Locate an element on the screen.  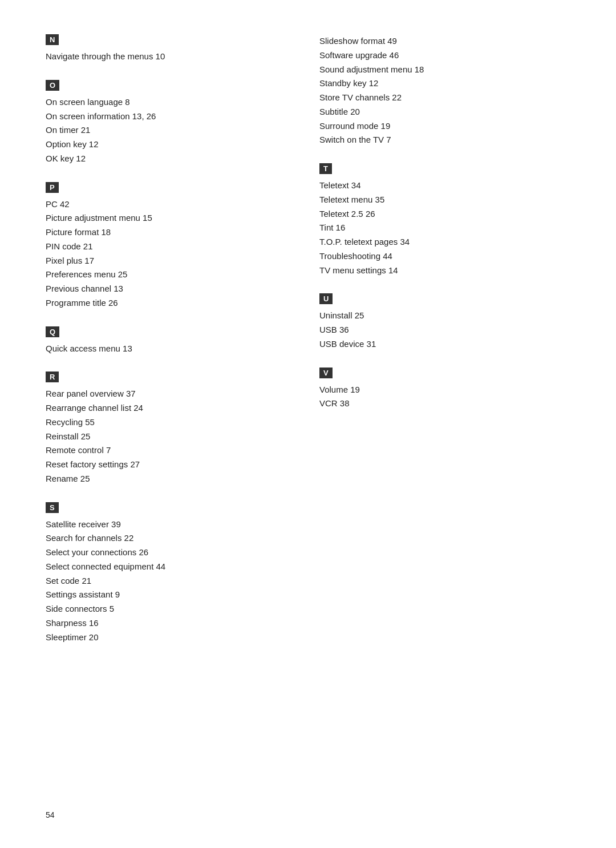
list-item: PC 42 is located at coordinates (171, 204).